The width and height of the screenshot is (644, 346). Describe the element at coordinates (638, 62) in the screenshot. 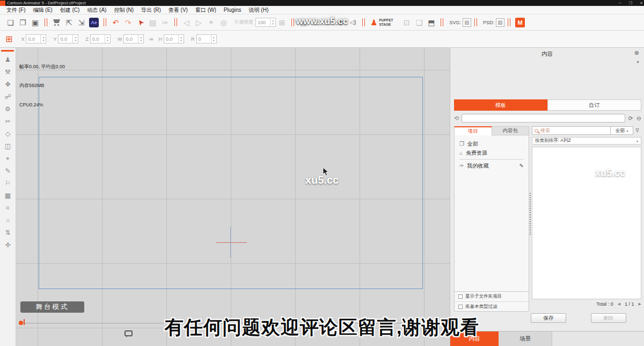

I see `panel-pin-icon: ▼` at that location.